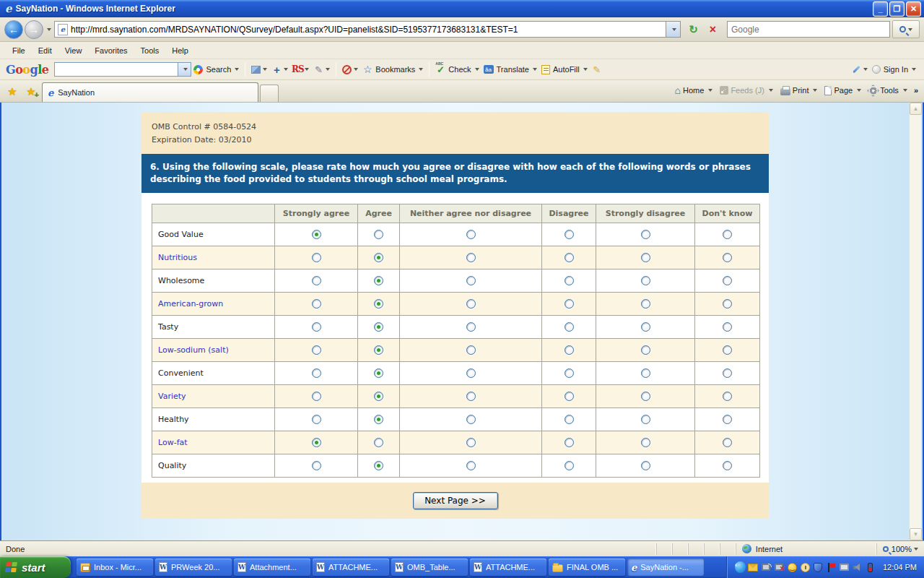 This screenshot has height=578, width=924. What do you see at coordinates (713, 29) in the screenshot?
I see `stop-button: ×` at bounding box center [713, 29].